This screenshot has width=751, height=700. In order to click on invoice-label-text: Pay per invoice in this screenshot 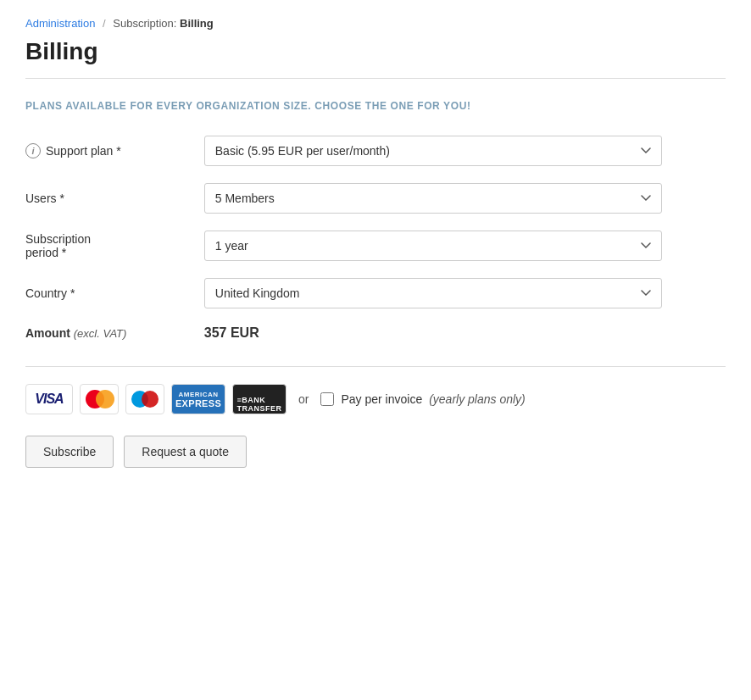, I will do `click(381, 399)`.